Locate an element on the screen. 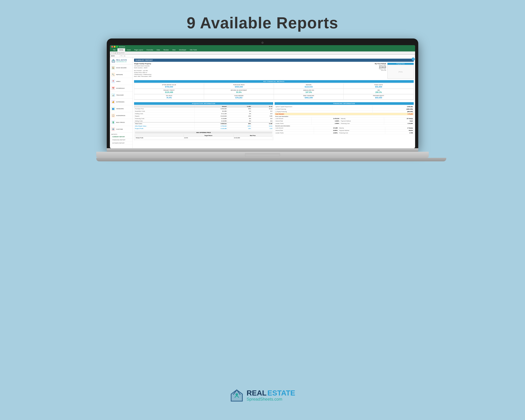 The width and height of the screenshot is (525, 420). repairs-icon: 🔧 is located at coordinates (113, 75).